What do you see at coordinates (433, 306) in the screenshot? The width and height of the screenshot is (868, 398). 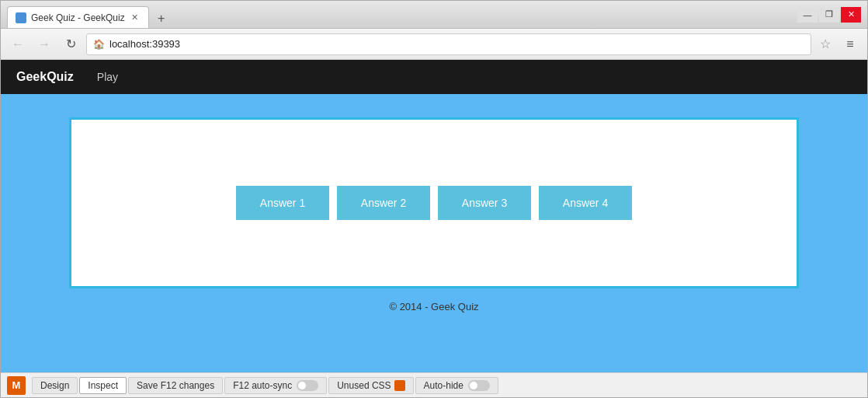 I see `footer-copyright: © 2014 - Geek Quiz` at bounding box center [433, 306].